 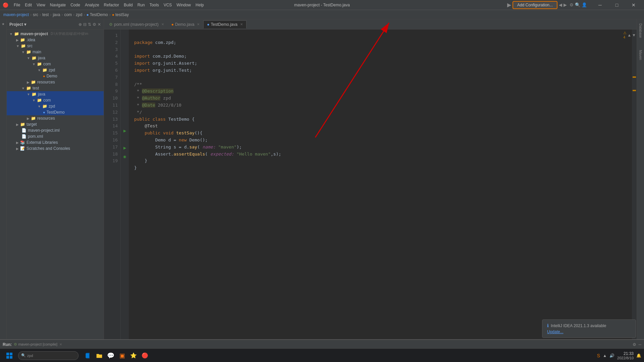 What do you see at coordinates (55, 46) in the screenshot?
I see `tree-item-src: ▼ 📁 src` at bounding box center [55, 46].